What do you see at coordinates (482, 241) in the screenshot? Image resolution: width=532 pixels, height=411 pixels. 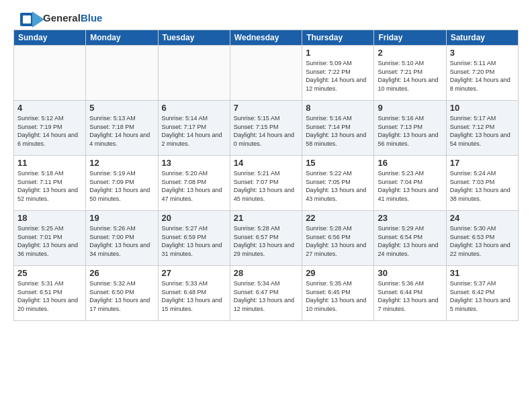 I see `day-info: Sunrise: 5:30 AM Sunset: 6:53 PM Dayligh…` at bounding box center [482, 241].